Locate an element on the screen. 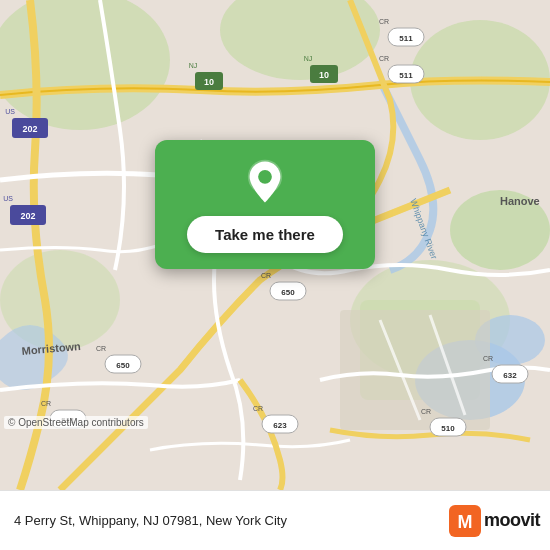 This screenshot has width=550, height=550. osm-attribution: © OpenStreetMap contributors is located at coordinates (76, 422).